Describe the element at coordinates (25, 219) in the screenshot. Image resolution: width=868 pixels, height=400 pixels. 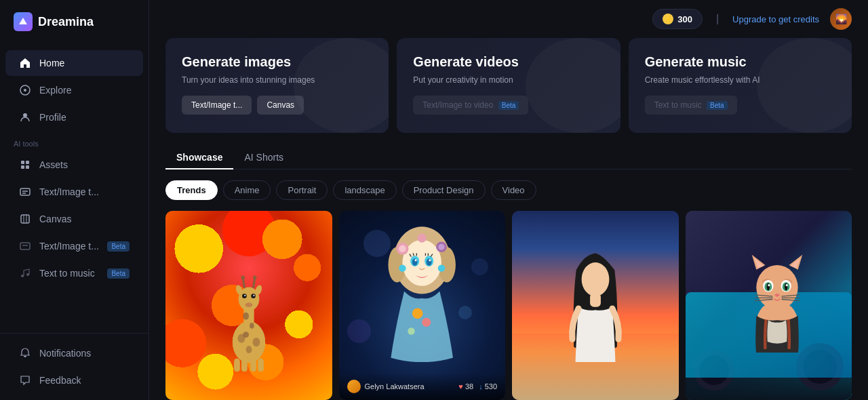
I see `canvas-icon` at that location.